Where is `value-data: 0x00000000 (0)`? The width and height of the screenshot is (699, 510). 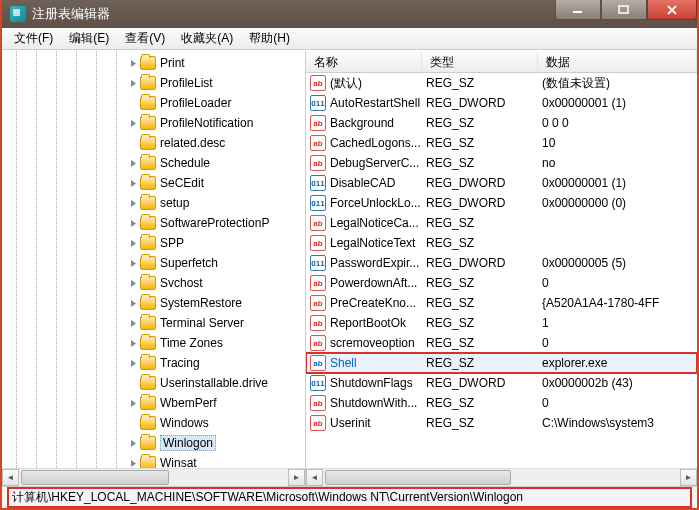 value-data: 0x00000000 (0) is located at coordinates (618, 203).